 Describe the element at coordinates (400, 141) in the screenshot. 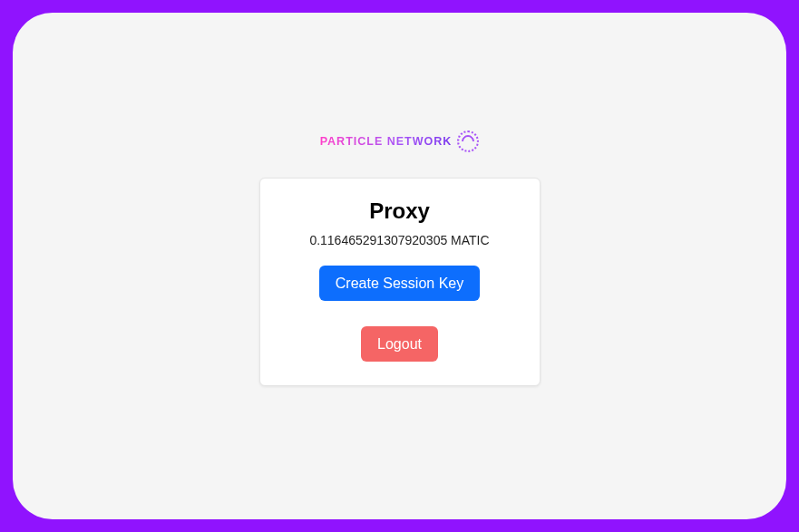

I see `brand-logo: PARTICLE NETWORK` at that location.